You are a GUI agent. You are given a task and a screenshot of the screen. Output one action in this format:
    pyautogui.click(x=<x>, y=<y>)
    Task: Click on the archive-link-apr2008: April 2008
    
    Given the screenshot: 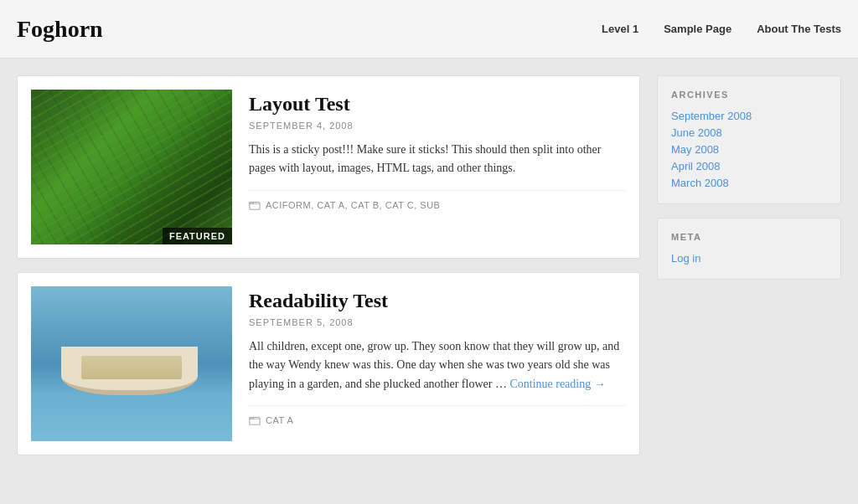 What is the action you would take?
    pyautogui.click(x=695, y=166)
    